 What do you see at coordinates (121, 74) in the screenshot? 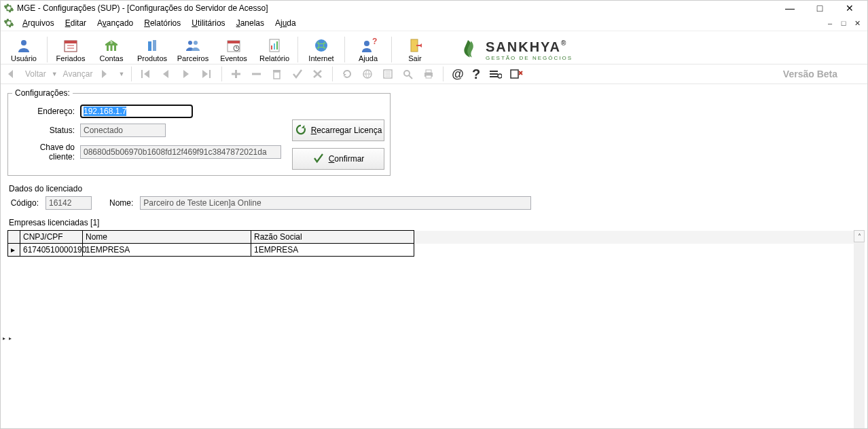
I see `nav-avancar-dropdown-icon: ▼` at bounding box center [121, 74].